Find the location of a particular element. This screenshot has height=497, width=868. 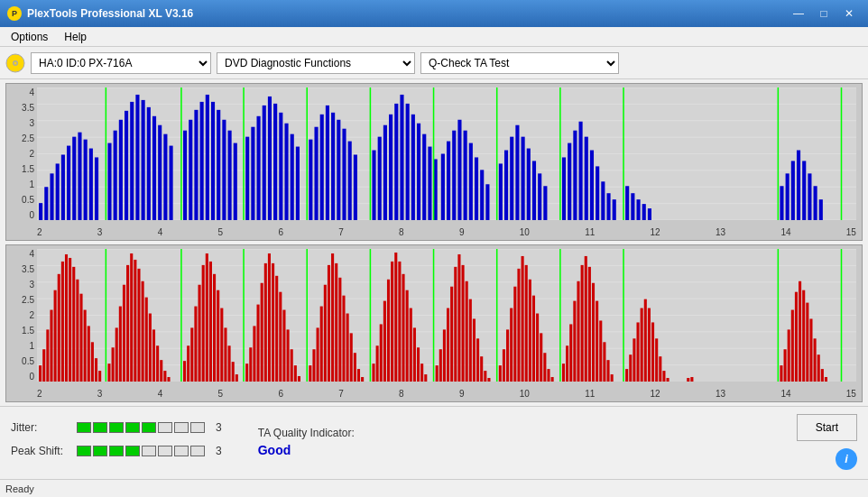

info-icon: i is located at coordinates (846, 459).